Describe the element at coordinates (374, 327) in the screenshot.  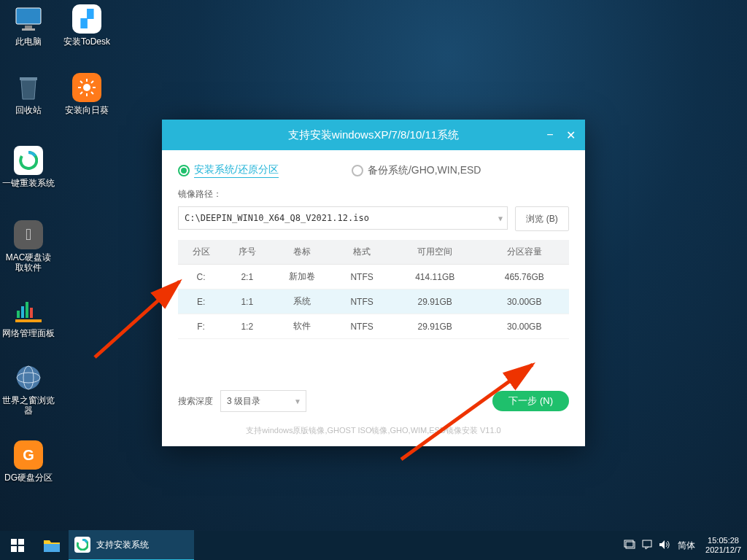
I see `table-row: F:1:2软件NTFS29.91GB30.00GB` at that location.